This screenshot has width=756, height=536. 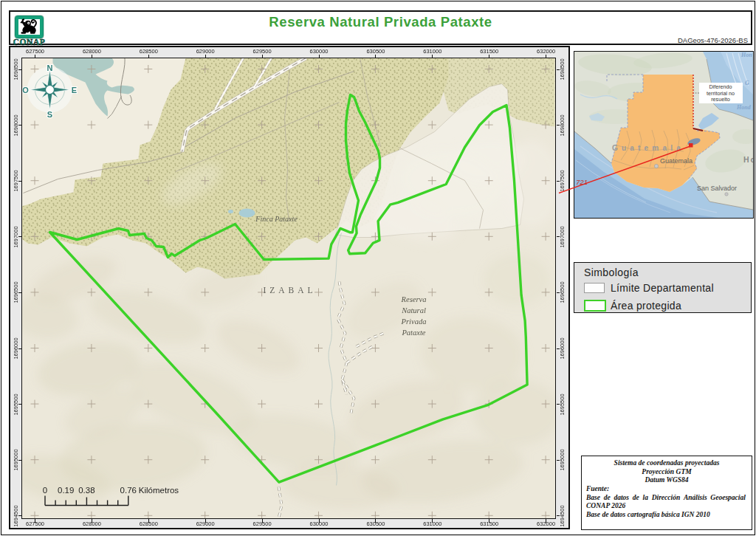 What do you see at coordinates (276, 219) in the screenshot?
I see `svg-text: Finca Pataxte` at bounding box center [276, 219].